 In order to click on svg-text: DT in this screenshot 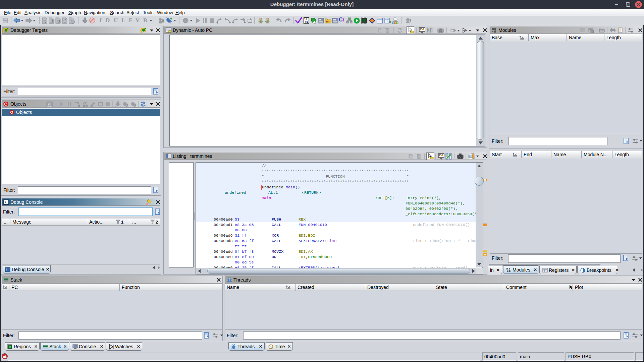, I will do `click(328, 21)`.